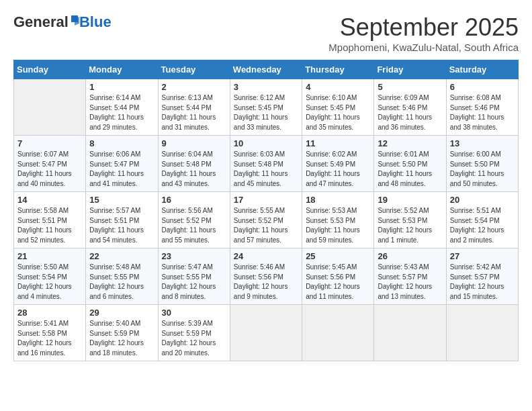 This screenshot has width=532, height=411. I want to click on day-number: 16, so click(194, 200).